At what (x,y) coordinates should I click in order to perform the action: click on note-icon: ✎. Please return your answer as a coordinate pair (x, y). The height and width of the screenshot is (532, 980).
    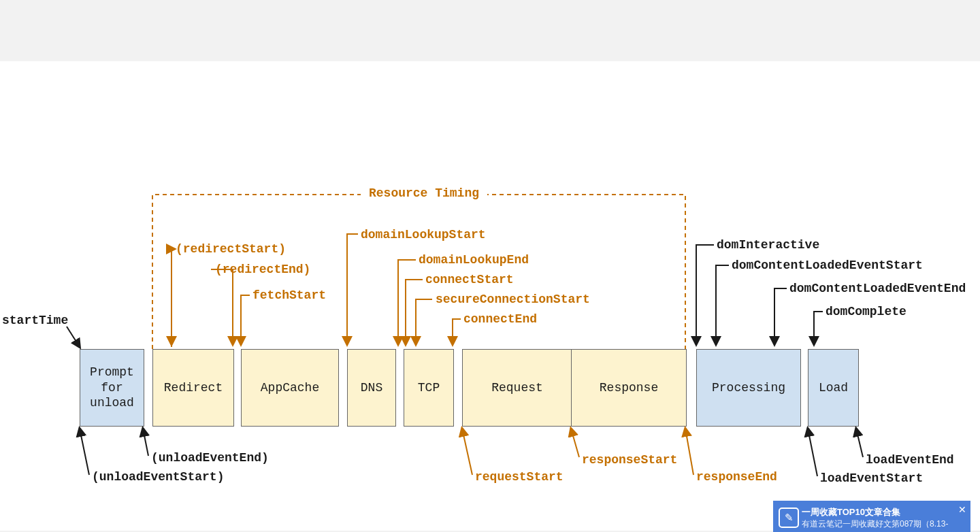
    Looking at the image, I should click on (789, 518).